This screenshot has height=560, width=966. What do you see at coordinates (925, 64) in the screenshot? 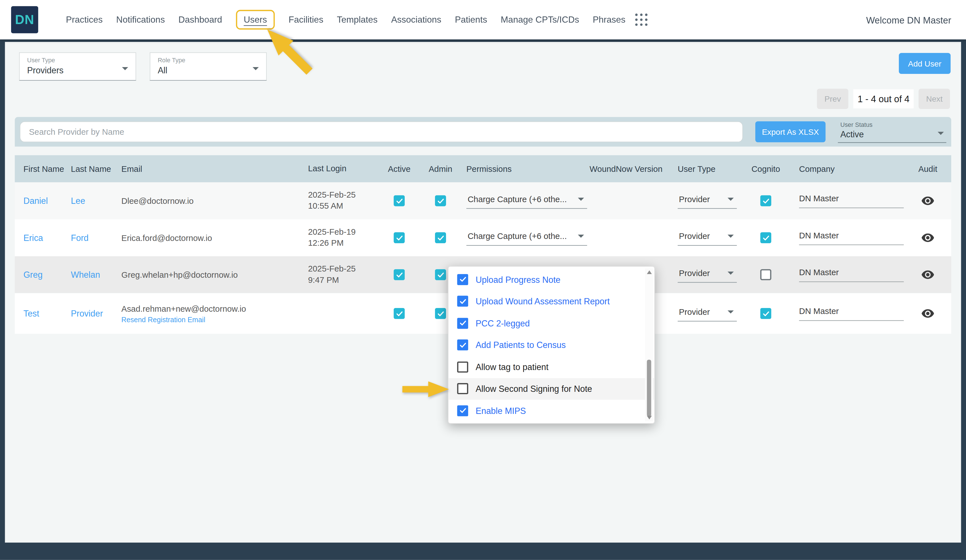
I see `add-user-button: Add User` at bounding box center [925, 64].